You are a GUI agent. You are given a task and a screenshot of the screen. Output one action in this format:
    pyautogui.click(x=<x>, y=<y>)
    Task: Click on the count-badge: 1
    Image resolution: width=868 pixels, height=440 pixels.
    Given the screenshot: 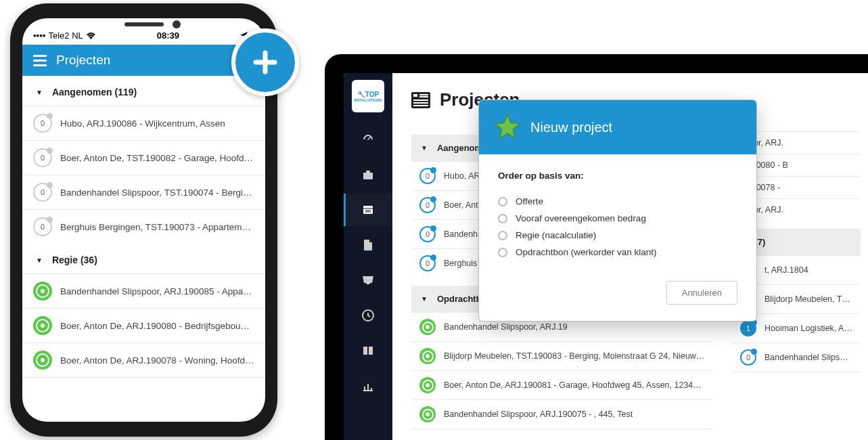 What is the action you would take?
    pyautogui.click(x=748, y=328)
    